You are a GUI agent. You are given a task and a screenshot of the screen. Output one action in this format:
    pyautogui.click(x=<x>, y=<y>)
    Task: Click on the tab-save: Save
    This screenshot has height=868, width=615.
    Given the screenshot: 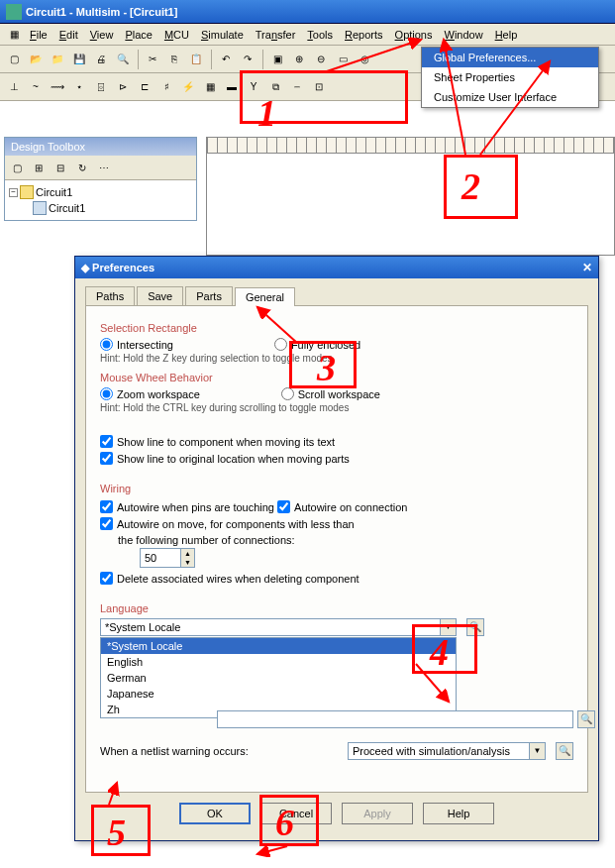 What is the action you would take?
    pyautogui.click(x=160, y=295)
    